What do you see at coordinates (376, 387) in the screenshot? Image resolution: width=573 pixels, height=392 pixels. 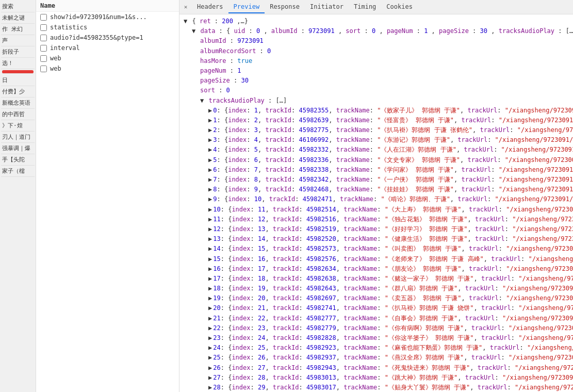 I see `track-row-28: ▶ 28: {index: 29, trackId: 45983017, tra…` at bounding box center [376, 387].